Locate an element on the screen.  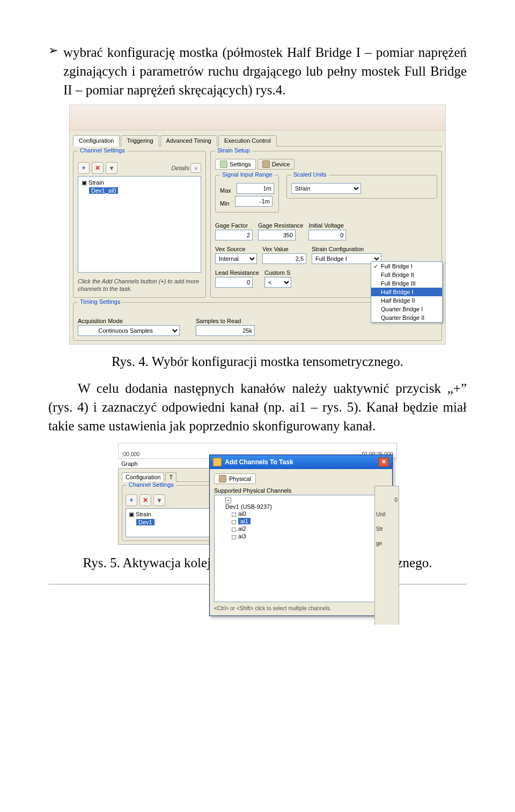
min-label: Min is located at coordinates (225, 203).